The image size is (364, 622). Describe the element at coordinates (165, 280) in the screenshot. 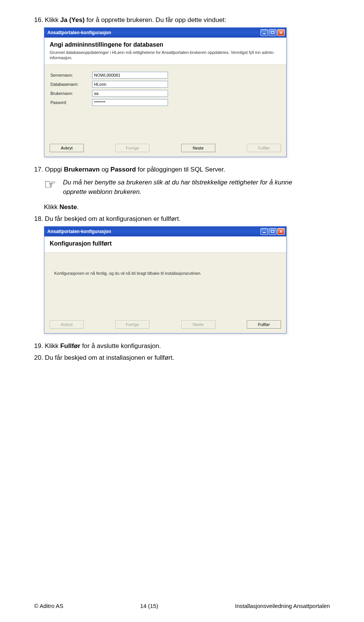

I see `config-dialog-2: Ansattportalen-konfigurasjon Konfigurasj…` at that location.